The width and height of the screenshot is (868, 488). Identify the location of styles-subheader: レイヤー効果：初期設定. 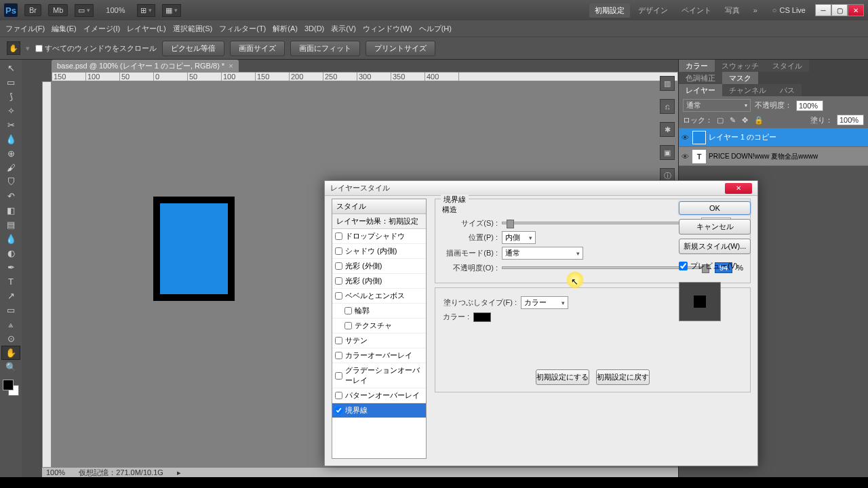
(379, 222).